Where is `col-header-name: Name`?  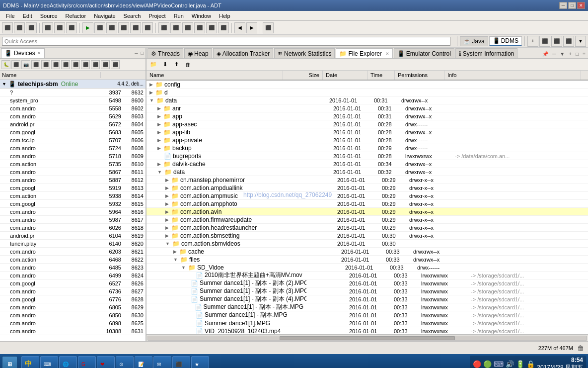
col-header-name: Name is located at coordinates (215, 75).